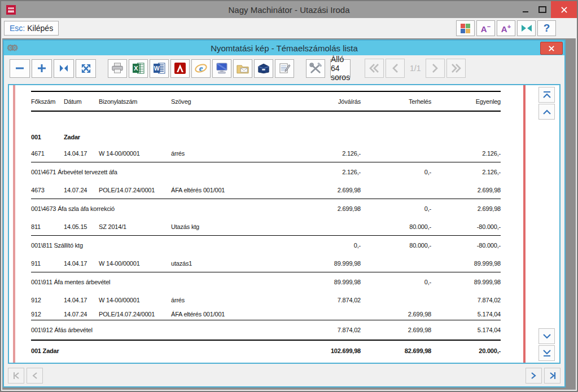 The height and width of the screenshot is (392, 578). What do you see at coordinates (465, 28) in the screenshot?
I see `theme-grid-button` at bounding box center [465, 28].